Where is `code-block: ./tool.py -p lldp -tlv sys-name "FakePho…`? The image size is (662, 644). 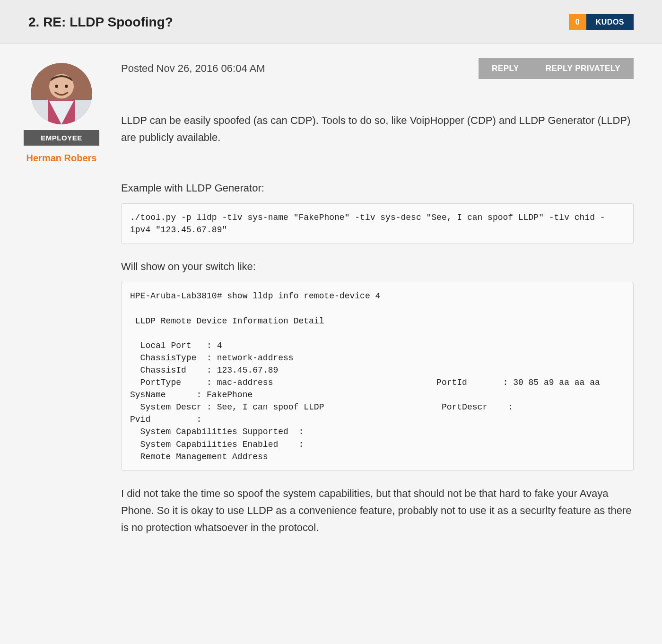 code-block: ./tool.py -p lldp -tlv sys-name "FakePho… is located at coordinates (377, 224).